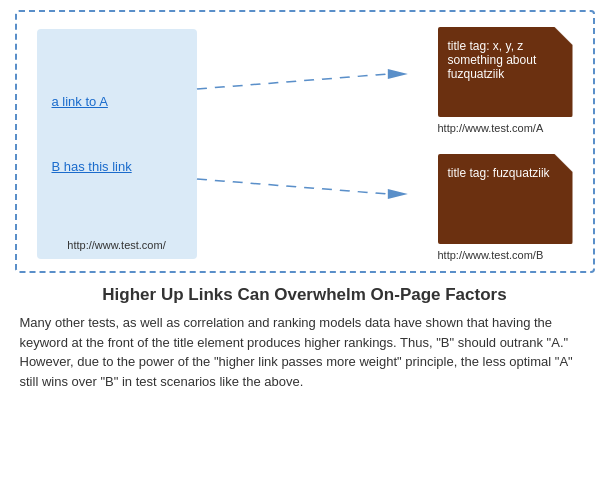  What do you see at coordinates (117, 102) in the screenshot?
I see `link-a: a link to A` at bounding box center [117, 102].